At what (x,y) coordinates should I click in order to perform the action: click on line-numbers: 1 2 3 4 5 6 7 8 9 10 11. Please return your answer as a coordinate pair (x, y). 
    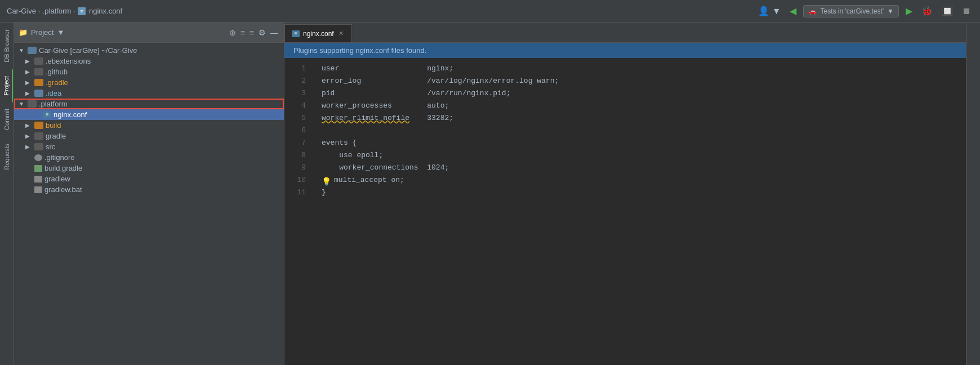
    Looking at the image, I should click on (299, 212).